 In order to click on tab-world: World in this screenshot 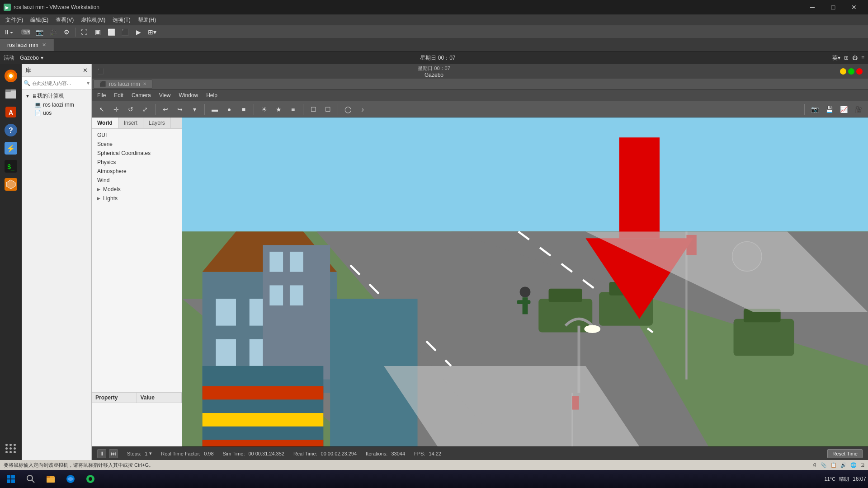, I will do `click(105, 123)`.